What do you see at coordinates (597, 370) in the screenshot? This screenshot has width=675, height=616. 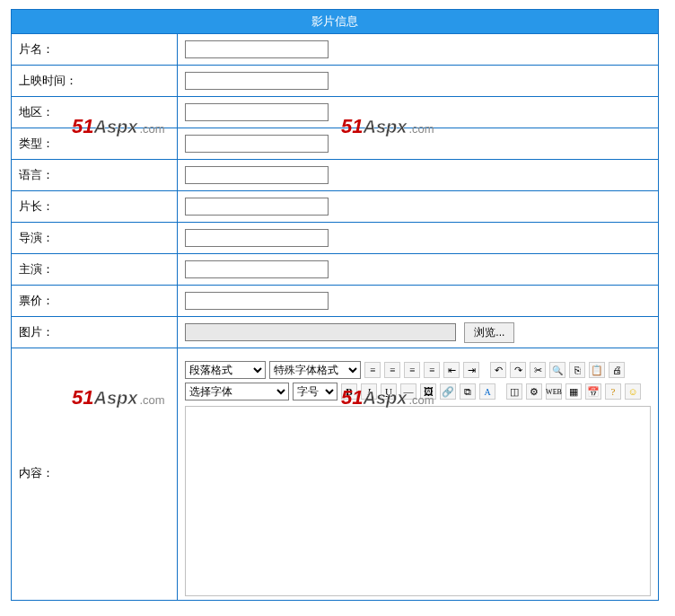 I see `paste-icon: 📋` at bounding box center [597, 370].